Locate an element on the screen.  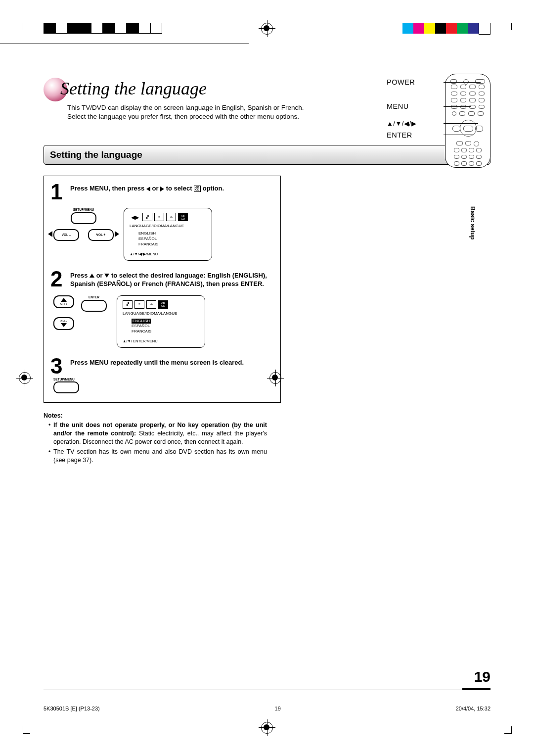
crop-mark-bl is located at coordinates (27, 730).